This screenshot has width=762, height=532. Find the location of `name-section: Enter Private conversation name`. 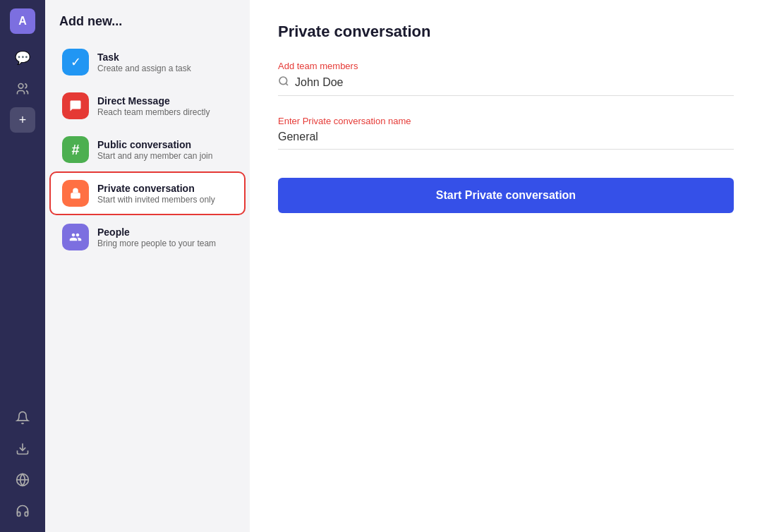

name-section: Enter Private conversation name is located at coordinates (506, 133).